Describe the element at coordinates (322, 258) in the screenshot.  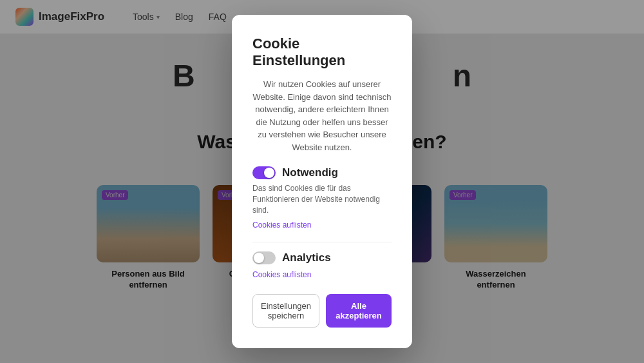
I see `analytics-header: Analytics` at that location.